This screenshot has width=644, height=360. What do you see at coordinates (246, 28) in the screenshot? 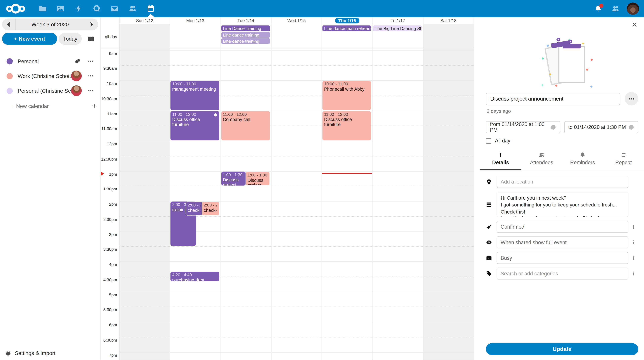
I see `all-day-event: Line Dance Training` at bounding box center [246, 28].